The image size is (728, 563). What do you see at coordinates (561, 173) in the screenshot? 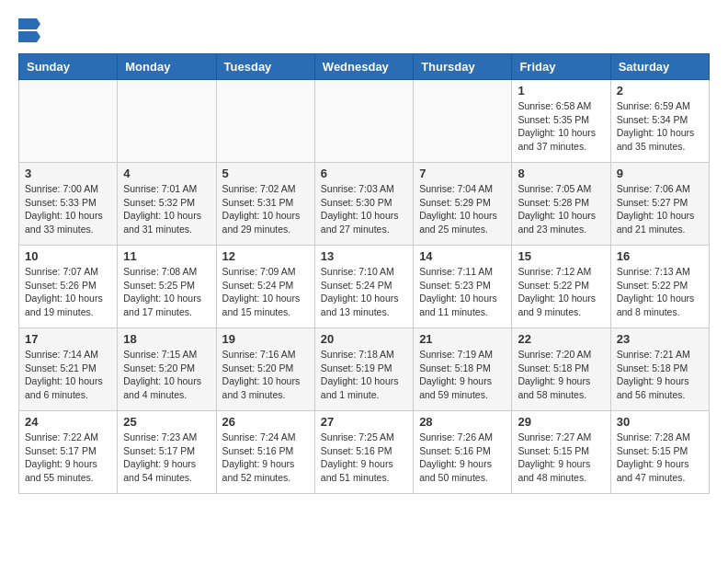
I see `day-number: 8` at bounding box center [561, 173].